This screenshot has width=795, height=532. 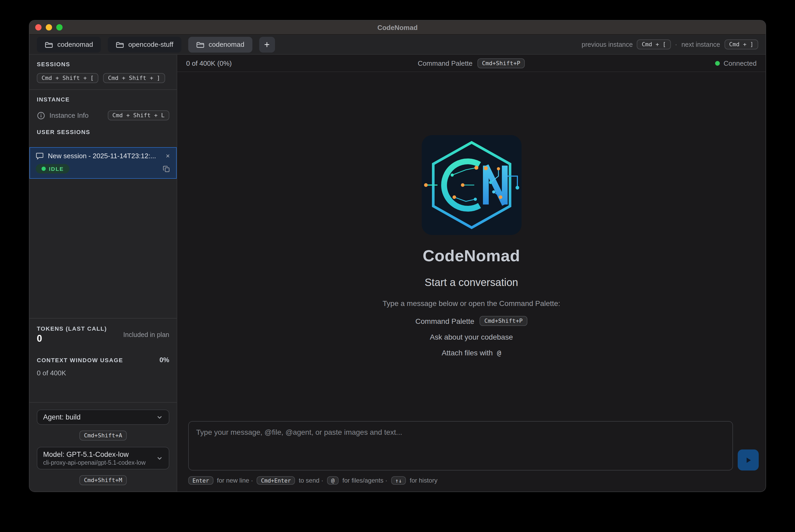 What do you see at coordinates (76, 115) in the screenshot?
I see `instance-info-label: Instance Info` at bounding box center [76, 115].